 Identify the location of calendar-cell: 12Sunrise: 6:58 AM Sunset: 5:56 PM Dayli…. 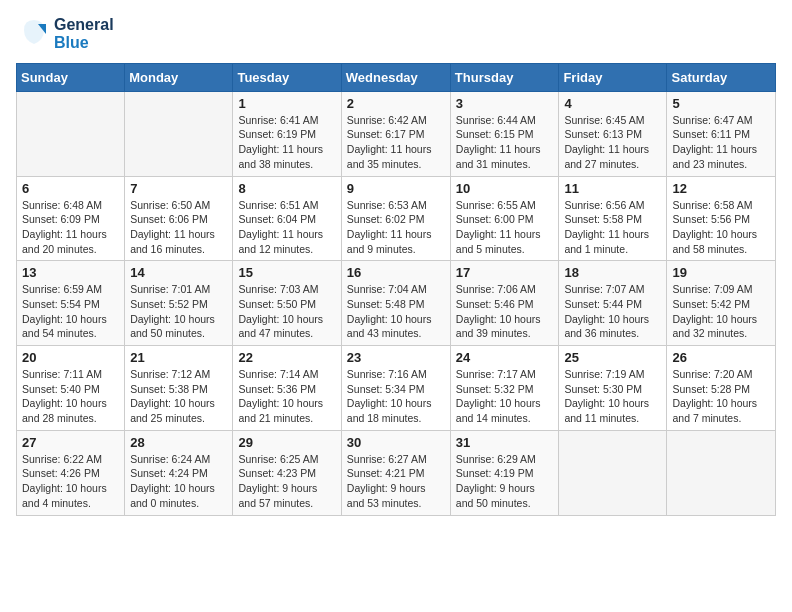
(722, 218).